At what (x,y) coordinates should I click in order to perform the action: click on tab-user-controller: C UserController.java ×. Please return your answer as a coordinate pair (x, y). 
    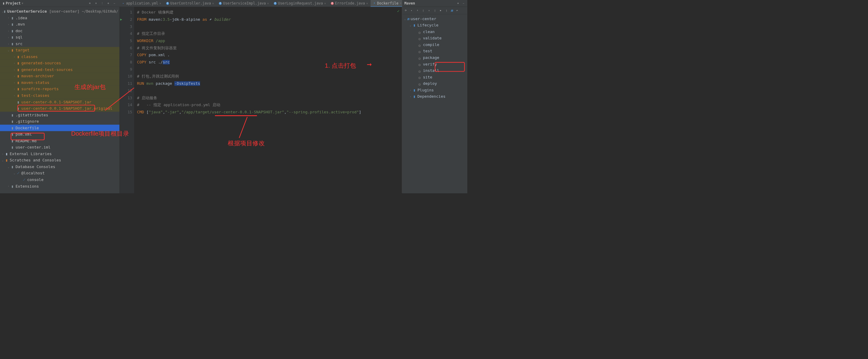
    Looking at the image, I should click on (190, 3).